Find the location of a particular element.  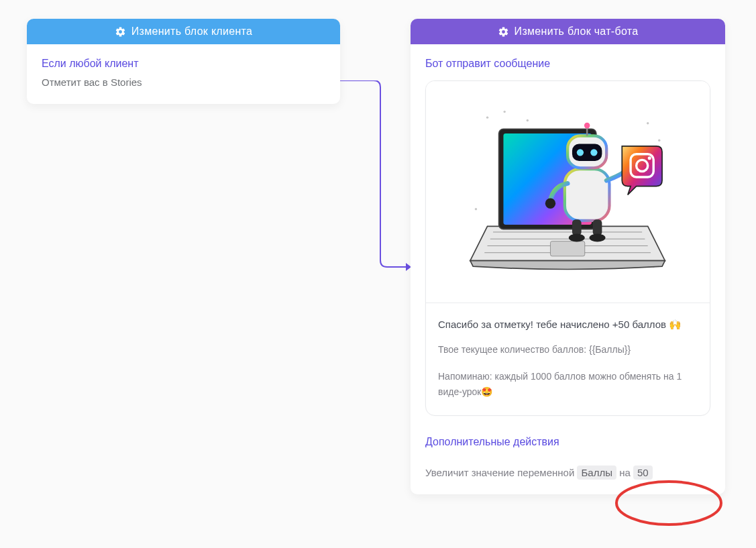

bot-header-label: Изменить блок чат-бота is located at coordinates (577, 32).